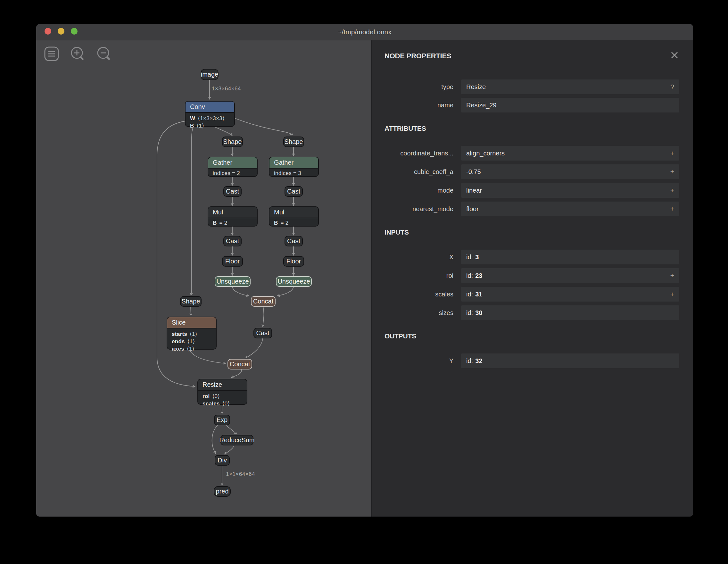  What do you see at coordinates (401, 337) in the screenshot?
I see `outputs-section-header: OUTPUTS` at bounding box center [401, 337].